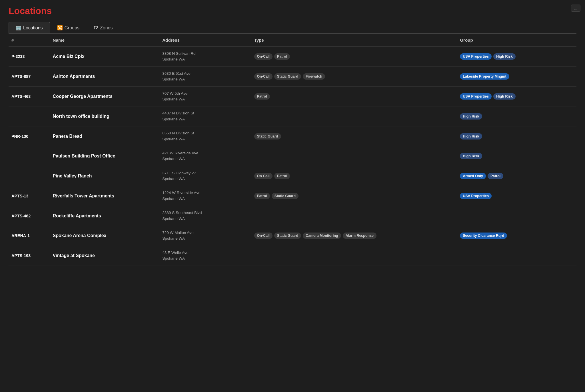  I want to click on cell-type: Static Guard, so click(354, 136).